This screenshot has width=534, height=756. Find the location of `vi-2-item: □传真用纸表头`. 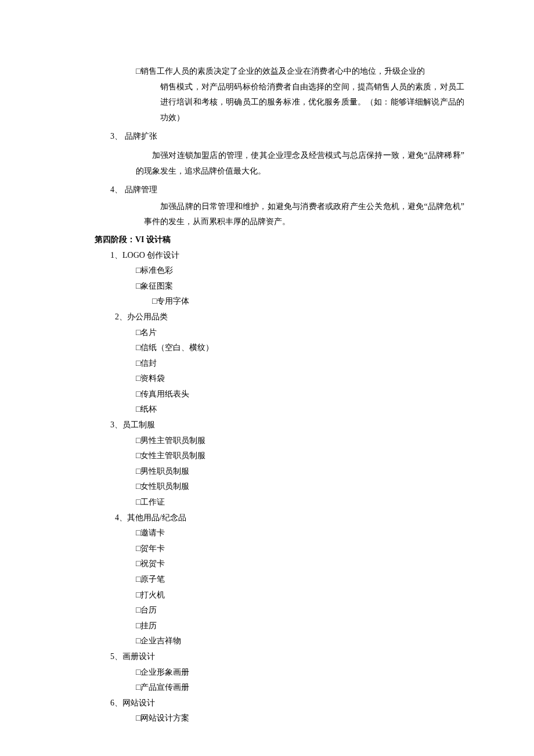

vi-2-item: □传真用纸表头 is located at coordinates (267, 395).